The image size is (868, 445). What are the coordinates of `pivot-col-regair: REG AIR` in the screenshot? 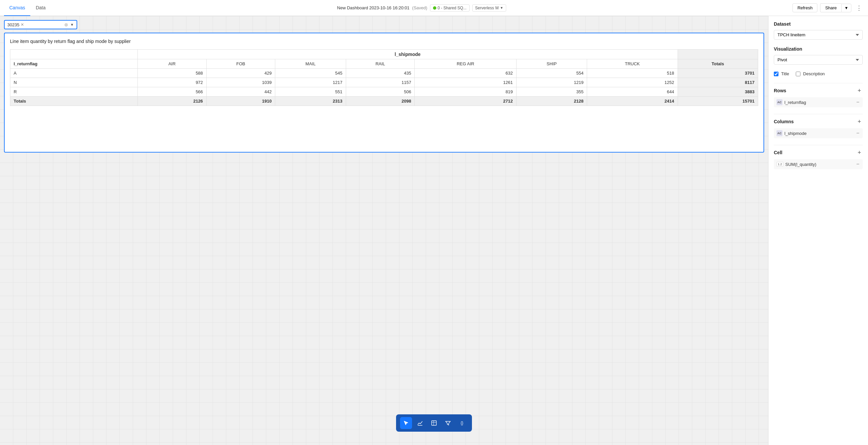 It's located at (466, 64).